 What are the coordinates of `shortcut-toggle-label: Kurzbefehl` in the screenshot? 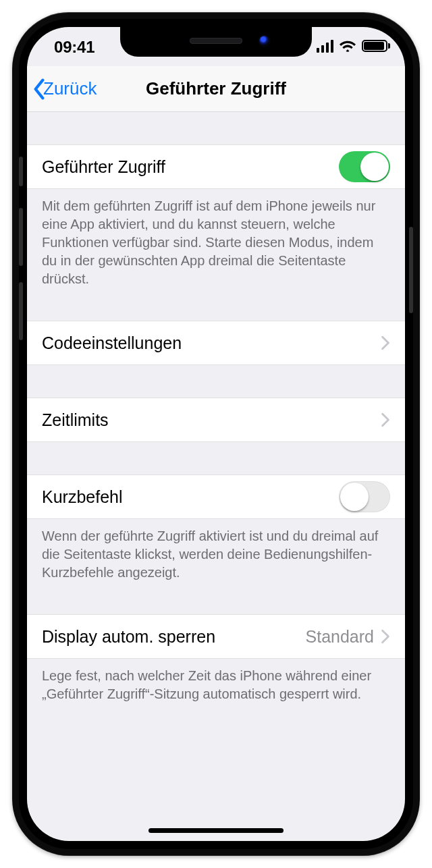 It's located at (82, 497).